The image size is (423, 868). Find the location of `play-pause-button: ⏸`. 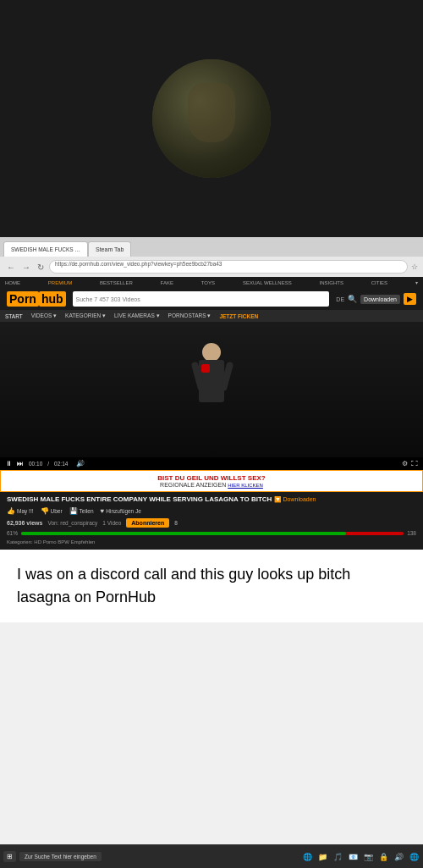

play-pause-button: ⏸ is located at coordinates (8, 464).